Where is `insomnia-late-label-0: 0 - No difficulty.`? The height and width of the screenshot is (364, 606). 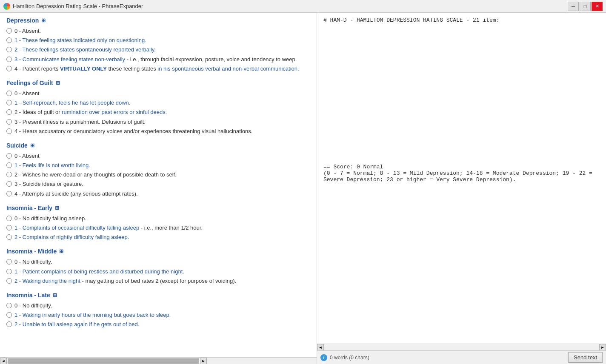 insomnia-late-label-0: 0 - No difficulty. is located at coordinates (33, 306).